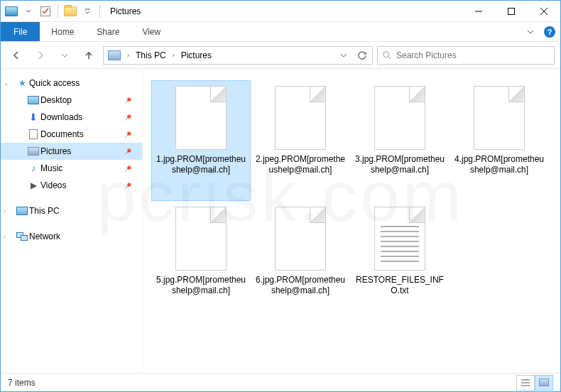 This screenshot has width=561, height=392. What do you see at coordinates (70, 11) in the screenshot?
I see `location-folder-icon` at bounding box center [70, 11].